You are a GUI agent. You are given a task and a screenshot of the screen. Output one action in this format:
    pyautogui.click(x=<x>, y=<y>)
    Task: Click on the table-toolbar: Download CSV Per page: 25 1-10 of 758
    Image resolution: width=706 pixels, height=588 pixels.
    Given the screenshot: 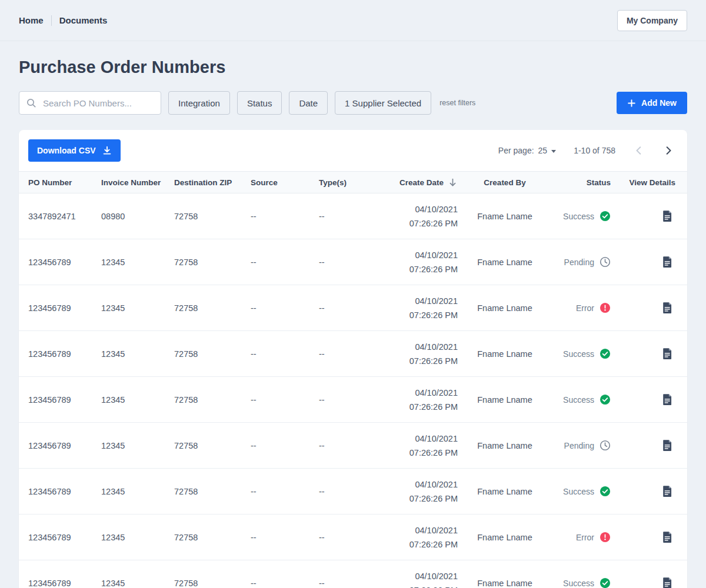 What is the action you would take?
    pyautogui.click(x=353, y=151)
    